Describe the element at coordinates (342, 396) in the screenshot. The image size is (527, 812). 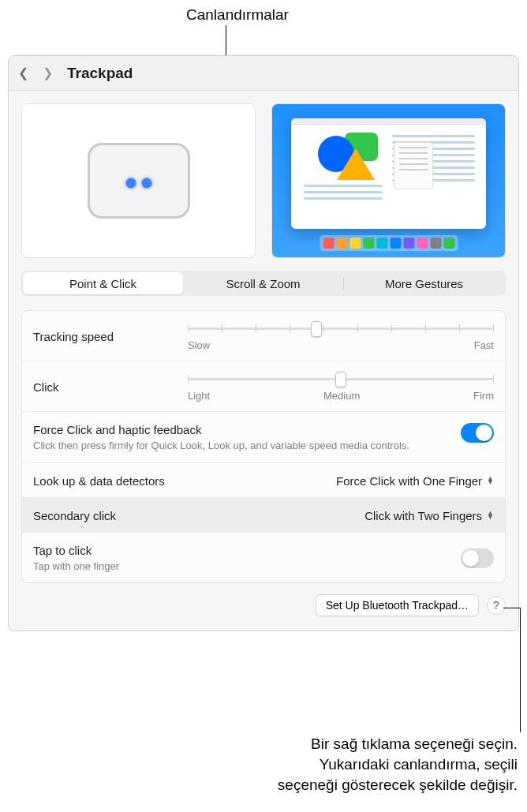
I see `click-mid: Medium` at that location.